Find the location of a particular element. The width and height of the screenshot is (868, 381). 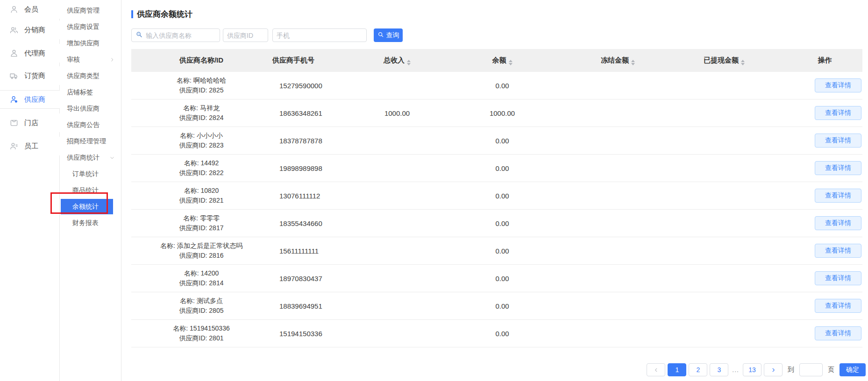

query-button-label: 查询 is located at coordinates (393, 35).